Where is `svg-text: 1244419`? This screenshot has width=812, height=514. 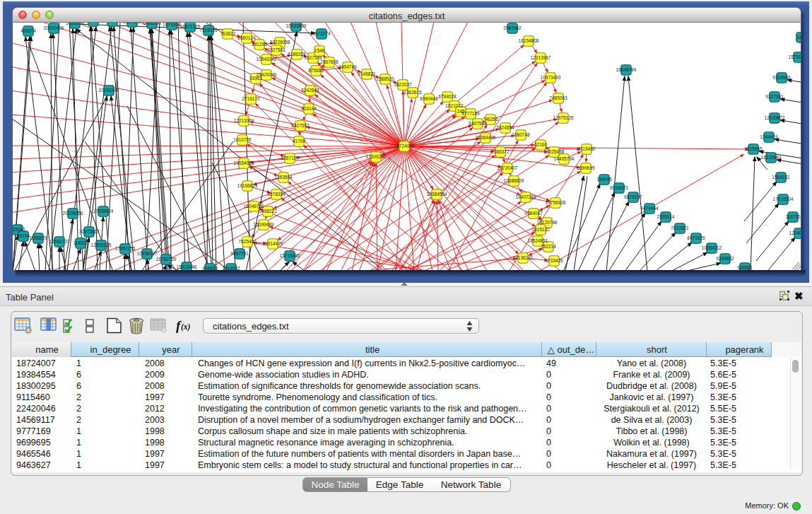
svg-text: 1244419 is located at coordinates (769, 137).